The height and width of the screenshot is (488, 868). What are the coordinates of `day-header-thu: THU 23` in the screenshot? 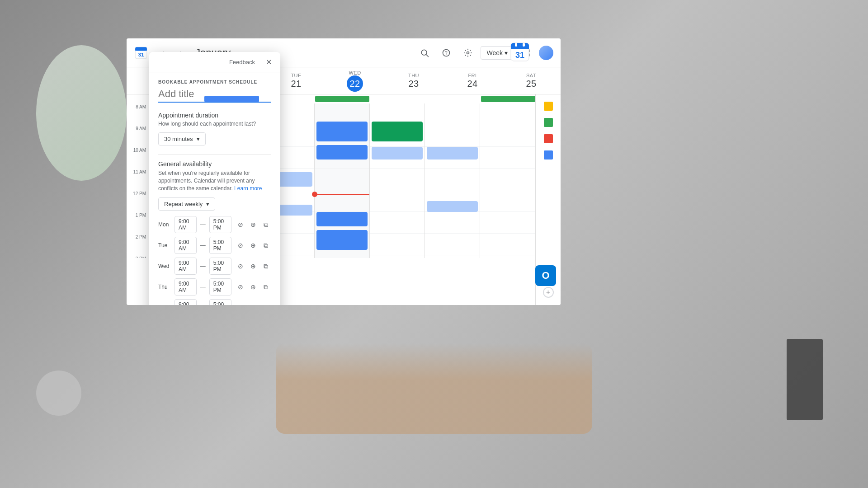 It's located at (414, 80).